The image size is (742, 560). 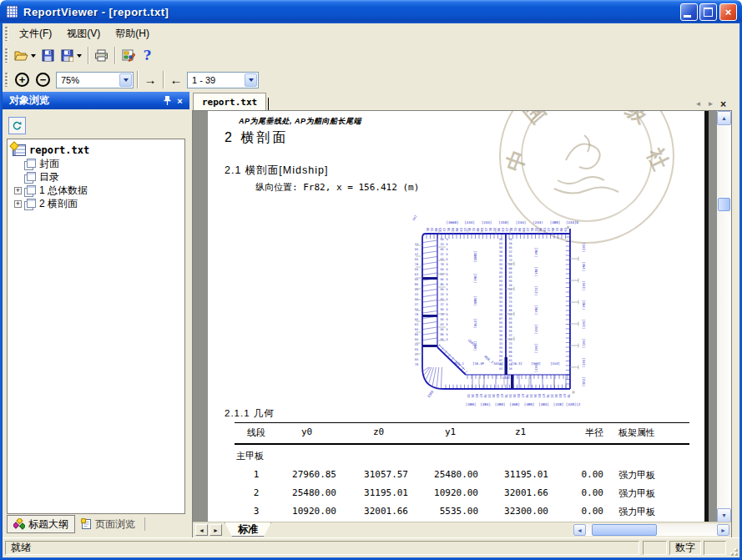 I want to click on status-message: 就绪, so click(x=322, y=547).